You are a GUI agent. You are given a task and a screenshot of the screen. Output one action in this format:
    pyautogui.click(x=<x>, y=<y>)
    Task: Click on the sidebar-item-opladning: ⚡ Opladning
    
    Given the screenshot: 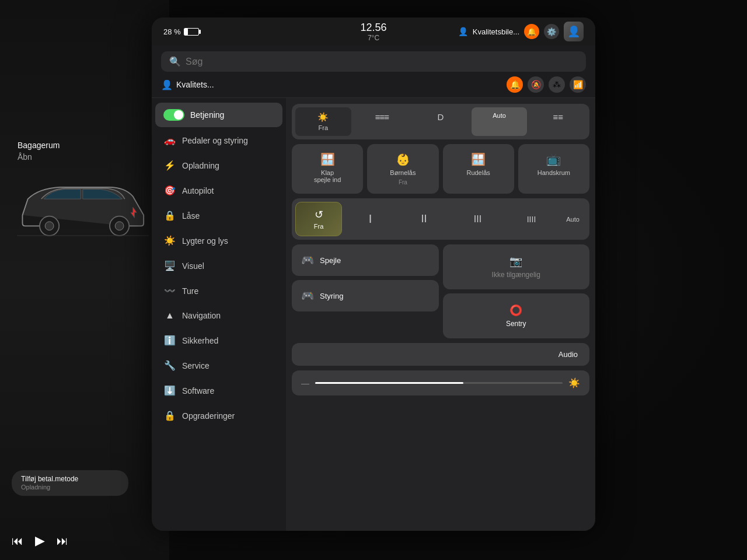 What is the action you would take?
    pyautogui.click(x=219, y=166)
    